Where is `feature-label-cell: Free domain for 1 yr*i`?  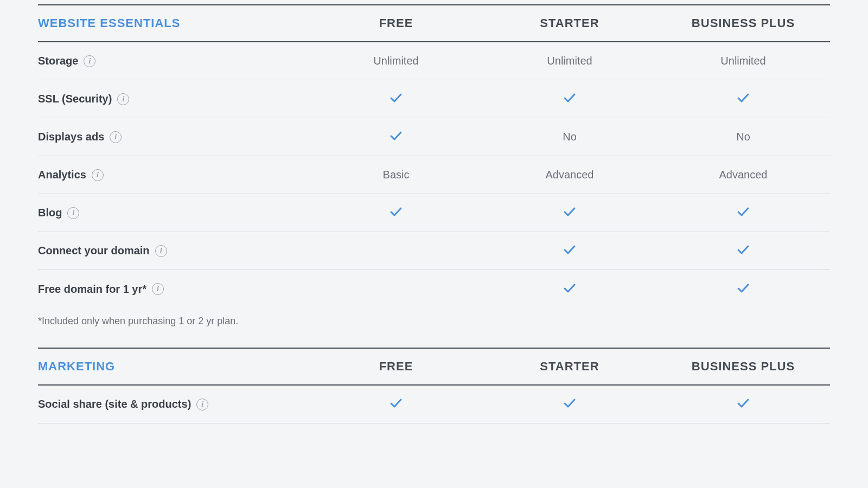
feature-label-cell: Free domain for 1 yr*i is located at coordinates (174, 290).